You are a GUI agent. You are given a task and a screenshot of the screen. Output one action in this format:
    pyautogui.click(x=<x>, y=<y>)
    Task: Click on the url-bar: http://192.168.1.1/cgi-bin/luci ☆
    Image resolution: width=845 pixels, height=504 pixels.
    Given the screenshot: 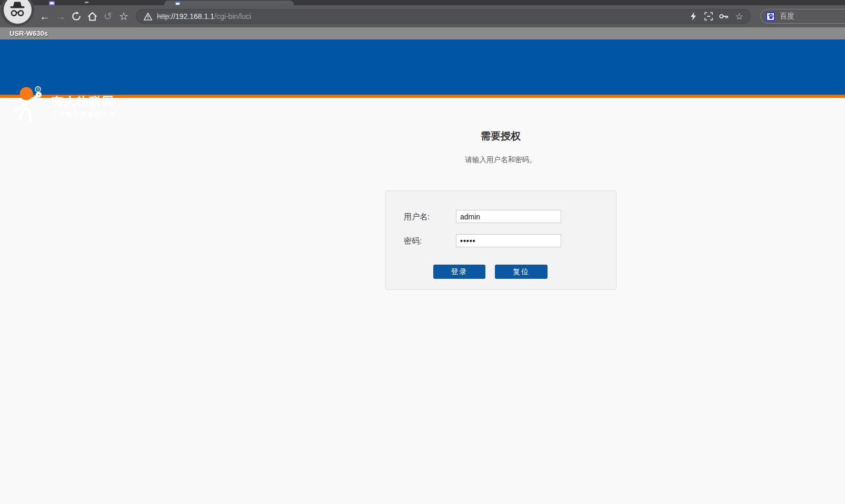 What is the action you would take?
    pyautogui.click(x=443, y=16)
    